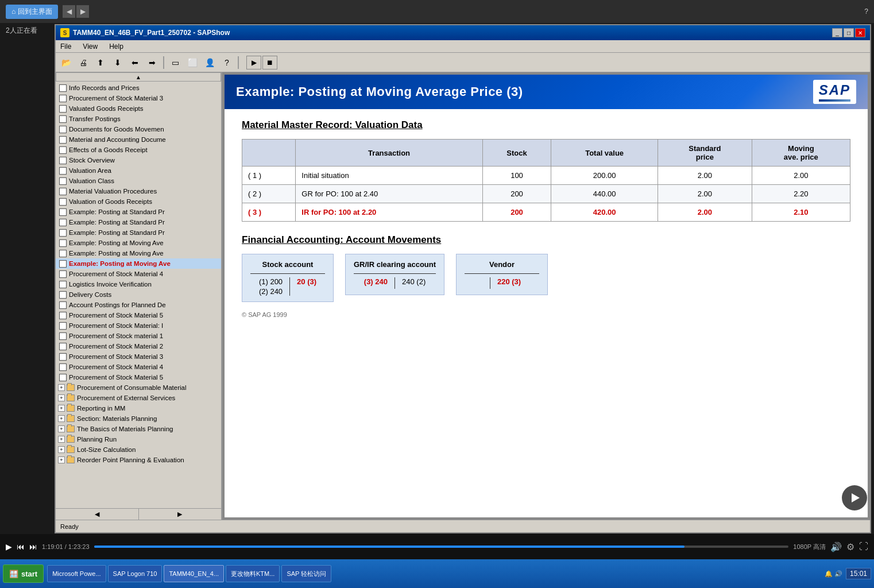 This screenshot has height=588, width=874. Describe the element at coordinates (138, 429) in the screenshot. I see `sidebar-item: +The Basics of Materials Planning` at that location.